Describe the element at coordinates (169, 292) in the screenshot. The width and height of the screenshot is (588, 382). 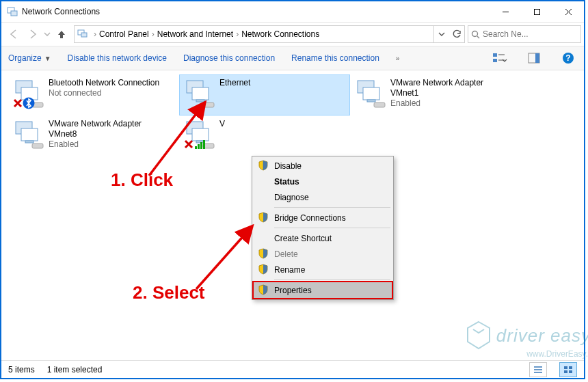
I see `annotation-2: 2. Select` at that location.